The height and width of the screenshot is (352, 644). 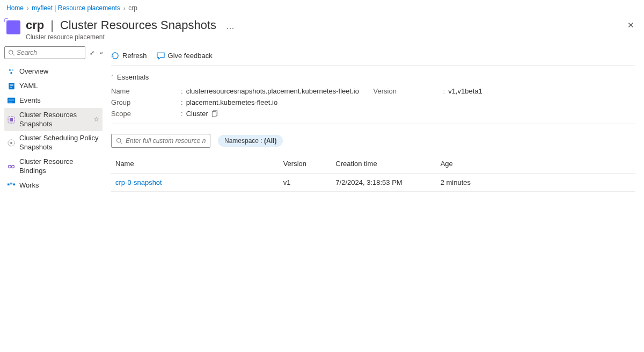 What do you see at coordinates (138, 183) in the screenshot?
I see `row-name-link: crp-0-snapshot` at bounding box center [138, 183].